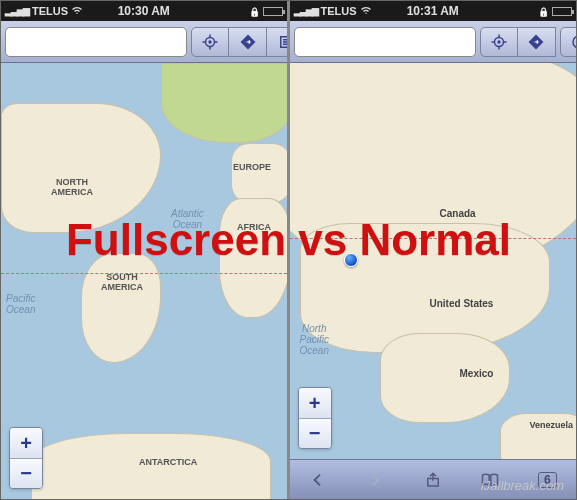 The height and width of the screenshot is (500, 577). I want to click on list-button, so click(278, 42).